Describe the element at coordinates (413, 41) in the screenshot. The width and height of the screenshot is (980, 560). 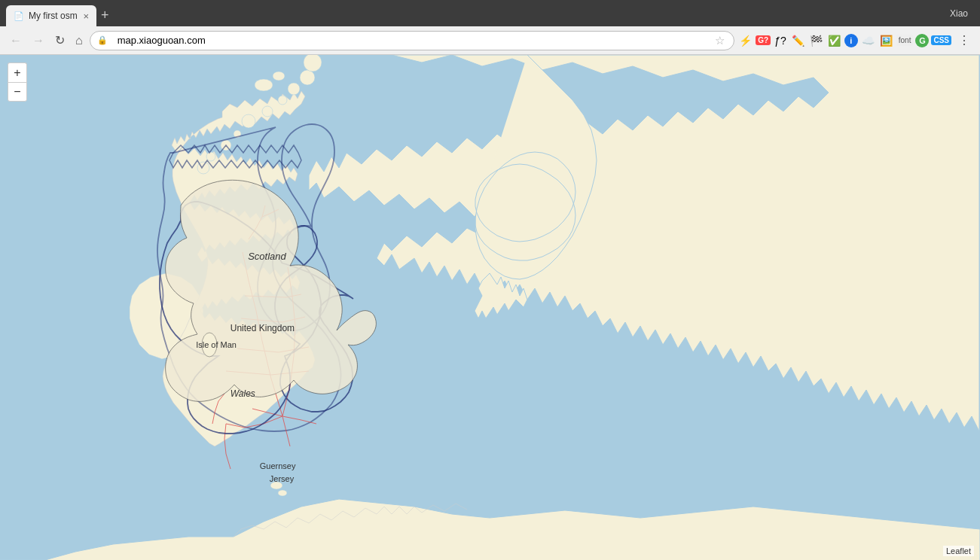
I see `address-bar-wrap: 🔒 ☆` at that location.